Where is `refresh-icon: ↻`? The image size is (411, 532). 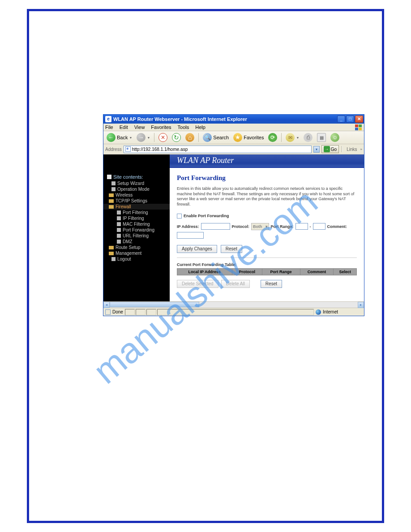 refresh-icon: ↻ is located at coordinates (176, 137).